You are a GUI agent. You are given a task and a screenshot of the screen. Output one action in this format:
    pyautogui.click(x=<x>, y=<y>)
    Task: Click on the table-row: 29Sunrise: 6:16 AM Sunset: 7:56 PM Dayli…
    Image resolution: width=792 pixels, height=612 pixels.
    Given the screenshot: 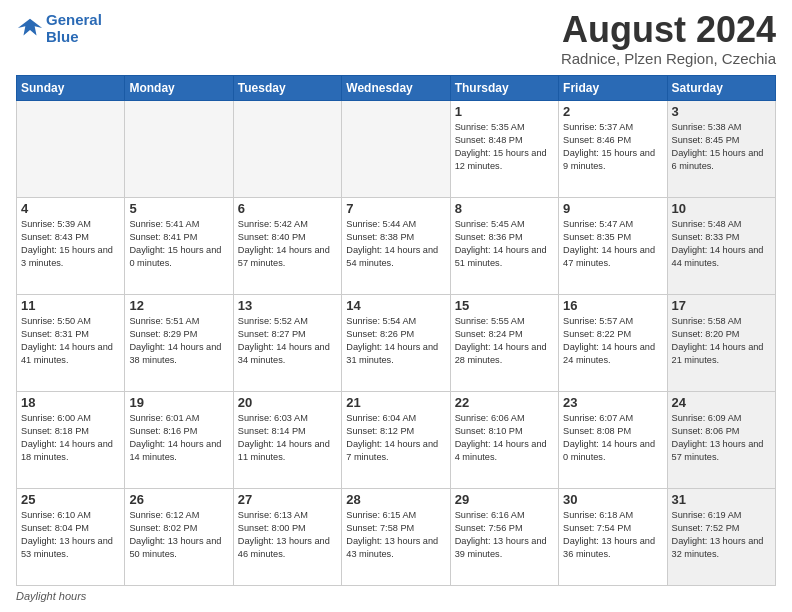 What is the action you would take?
    pyautogui.click(x=504, y=538)
    